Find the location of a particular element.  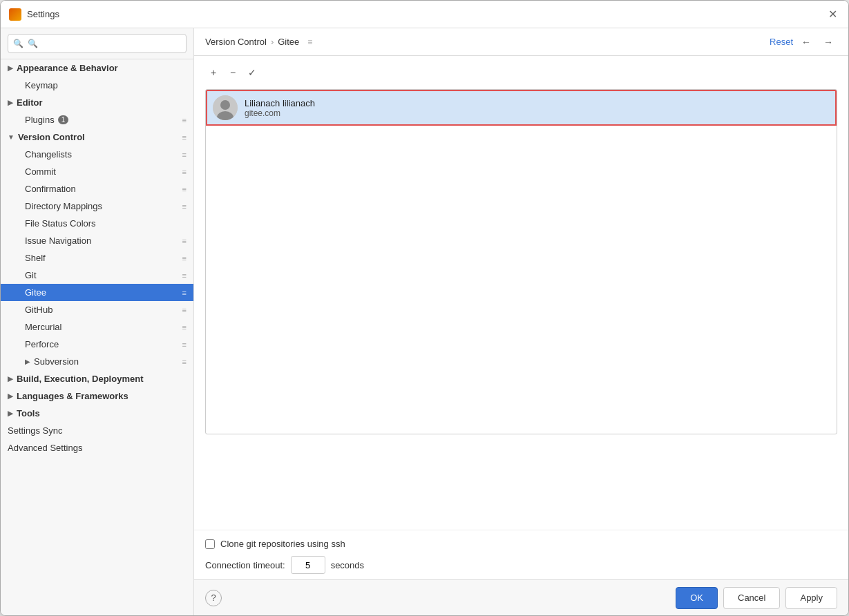

sidebar-item-commit: Commit ≡ is located at coordinates (97, 171).